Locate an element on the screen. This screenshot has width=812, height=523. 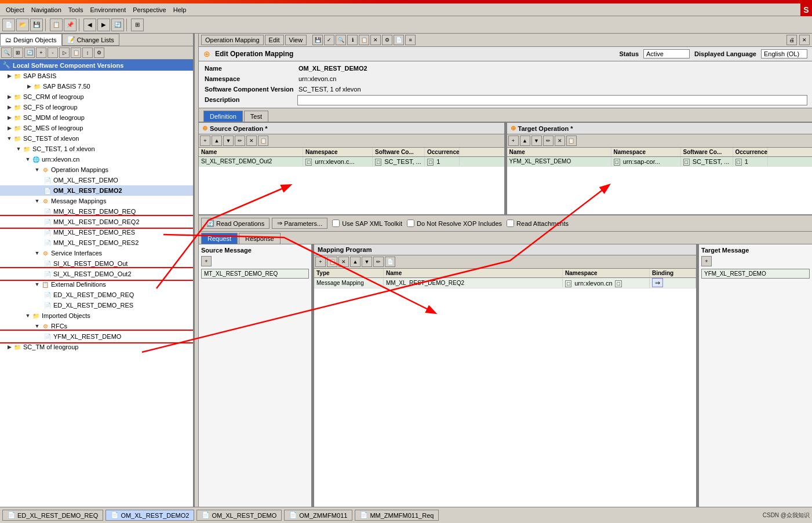
tree-sc-test-1: ▼ 📁 SC_TEST, 1 of xlevon is located at coordinates (96, 149).